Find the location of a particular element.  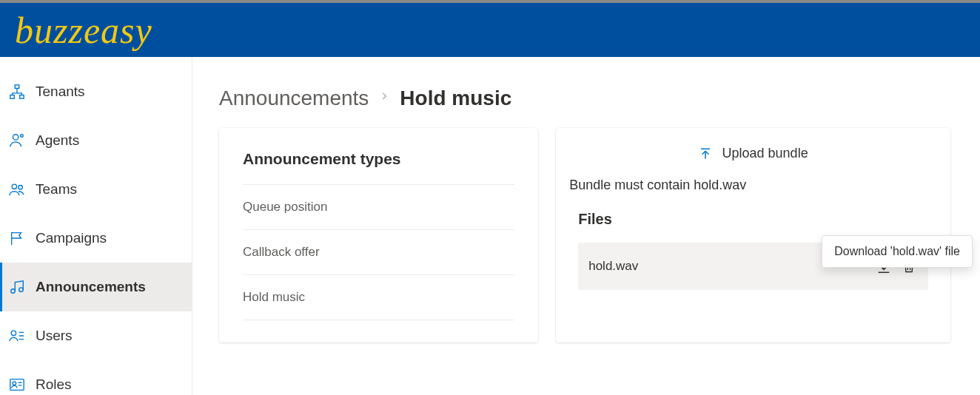

type-item-queue-position: Queue position is located at coordinates (379, 207).